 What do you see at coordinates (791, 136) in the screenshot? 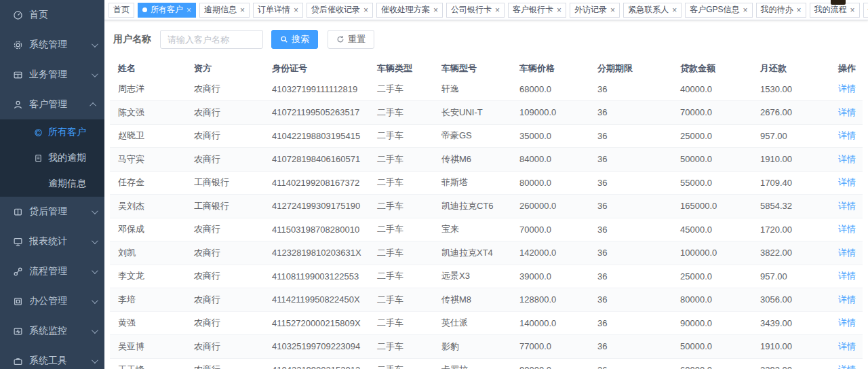
I see `cell-monthly-payment: 957.00` at bounding box center [791, 136].